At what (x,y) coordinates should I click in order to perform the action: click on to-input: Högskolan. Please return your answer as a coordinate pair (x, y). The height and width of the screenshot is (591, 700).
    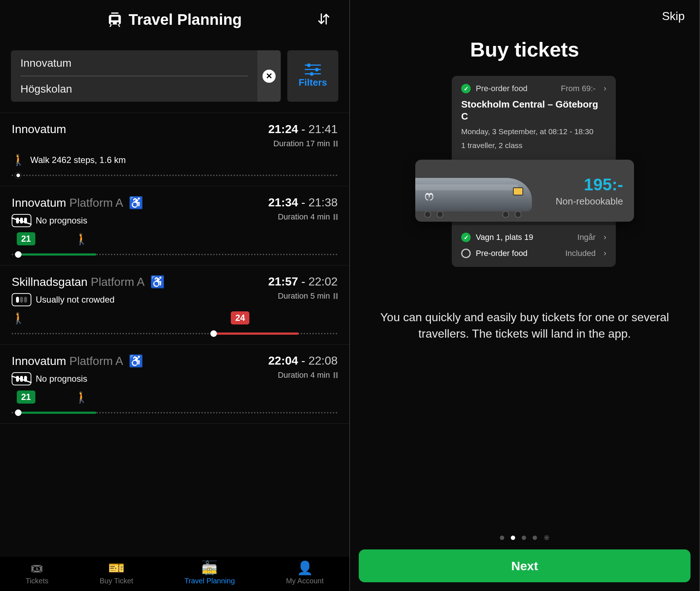
    Looking at the image, I should click on (134, 89).